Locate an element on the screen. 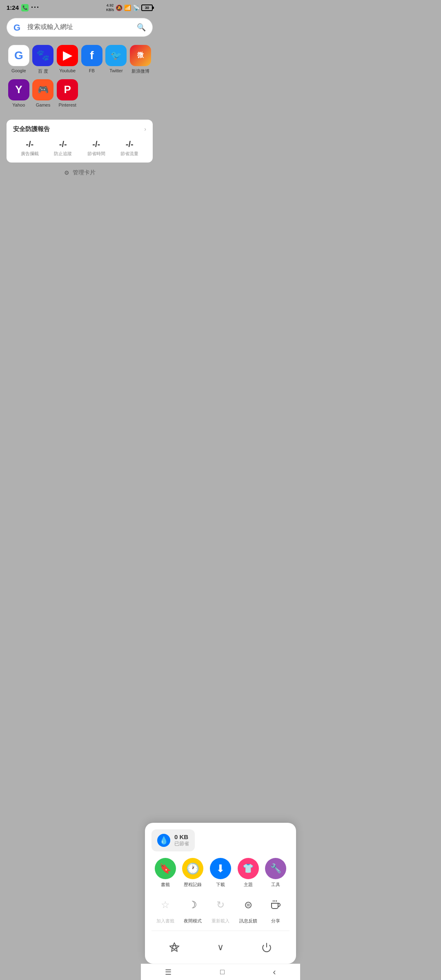 The width and height of the screenshot is (441, 980). status-dots: ··· is located at coordinates (35, 7).